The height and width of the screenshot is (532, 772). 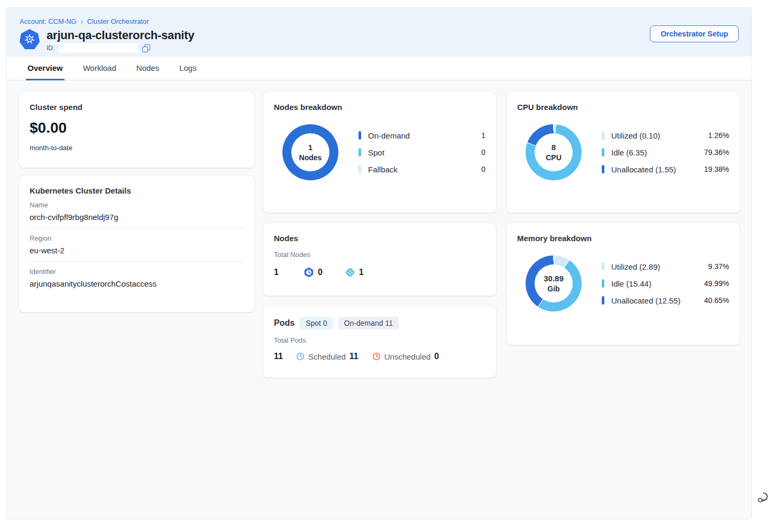 What do you see at coordinates (136, 107) in the screenshot?
I see `cluster-spend-title: Cluster spend` at bounding box center [136, 107].